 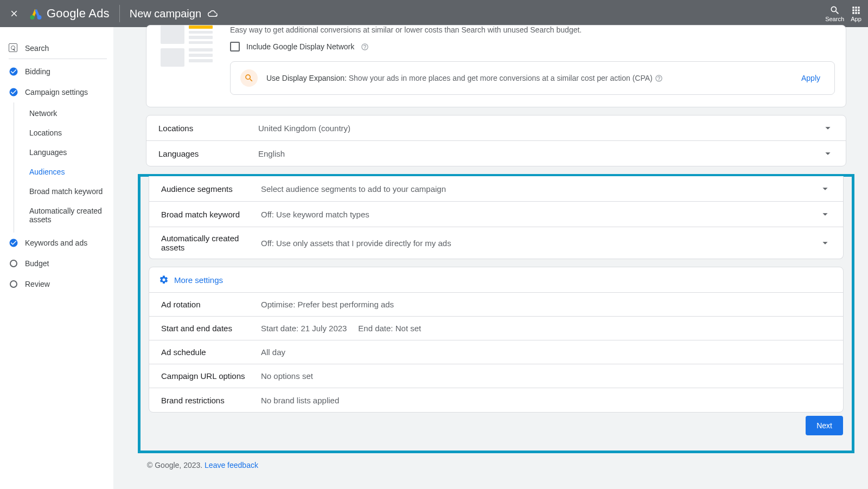 I want to click on footer: © Google, 2023. Leave feedback, so click(x=496, y=465).